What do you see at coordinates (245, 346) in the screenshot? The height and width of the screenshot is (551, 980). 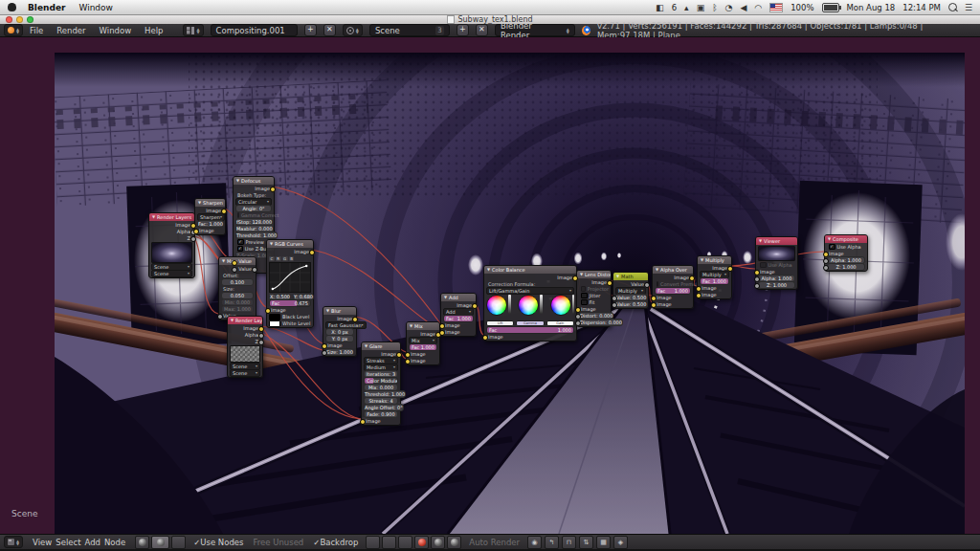 I see `node-render-layers-2: ▼Render LayersImageAlphaZScene▾Scene▾` at bounding box center [245, 346].